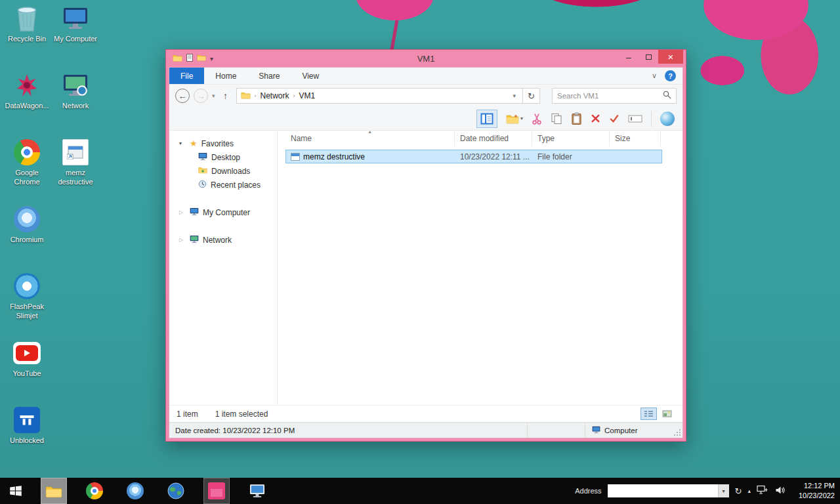 This screenshot has width=840, height=504. What do you see at coordinates (28, 106) in the screenshot?
I see `icon-label: DataWagon...` at bounding box center [28, 106].